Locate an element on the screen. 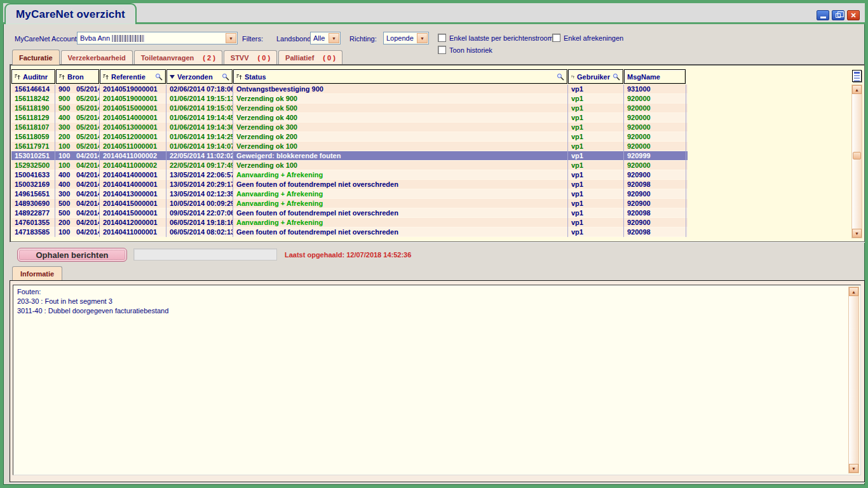 The width and height of the screenshot is (868, 488). info-line: Fouten: is located at coordinates (437, 292).